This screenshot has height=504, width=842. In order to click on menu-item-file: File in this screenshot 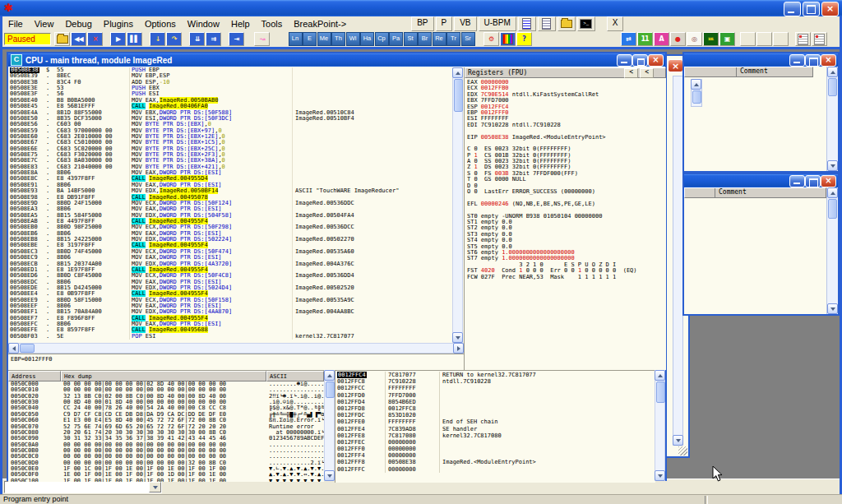, I will do `click(16, 24)`.